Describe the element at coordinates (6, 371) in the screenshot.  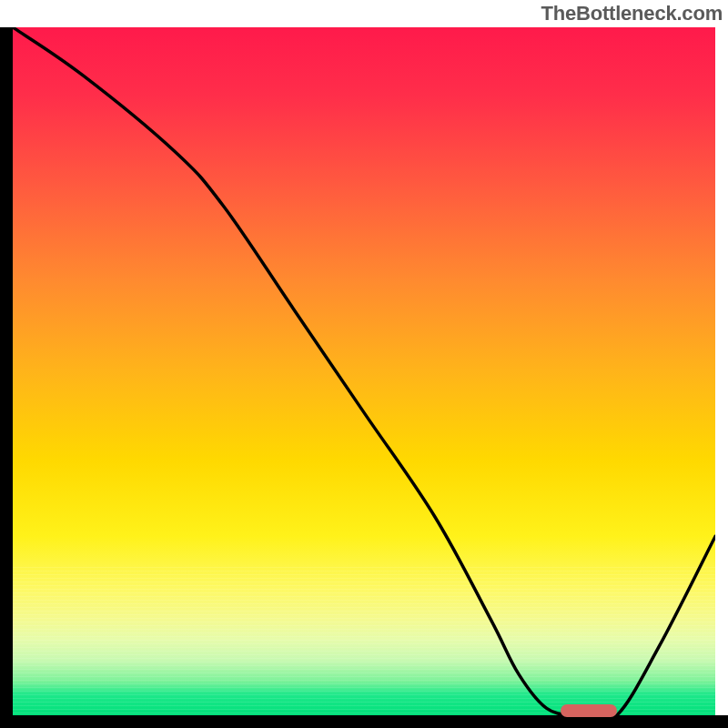
I see `y-axis` at that location.